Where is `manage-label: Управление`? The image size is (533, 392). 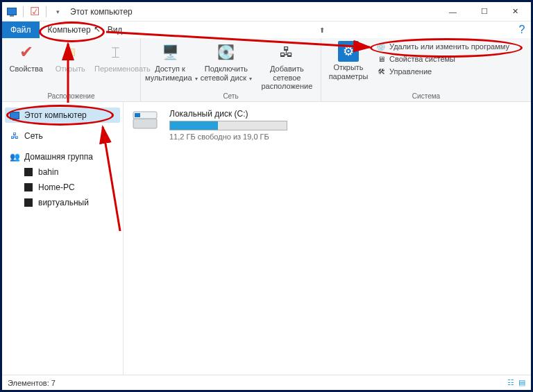 manage-label: Управление is located at coordinates (411, 71).